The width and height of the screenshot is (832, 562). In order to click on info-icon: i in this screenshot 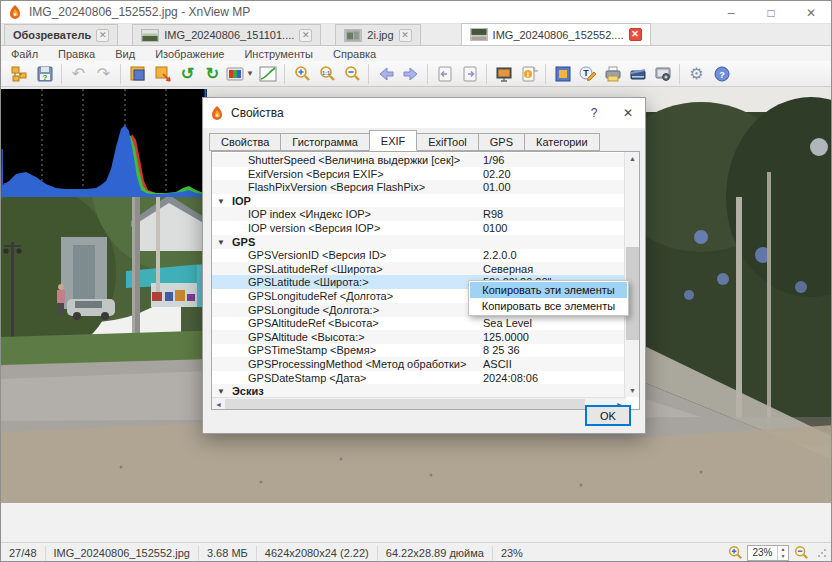, I will do `click(528, 74)`.